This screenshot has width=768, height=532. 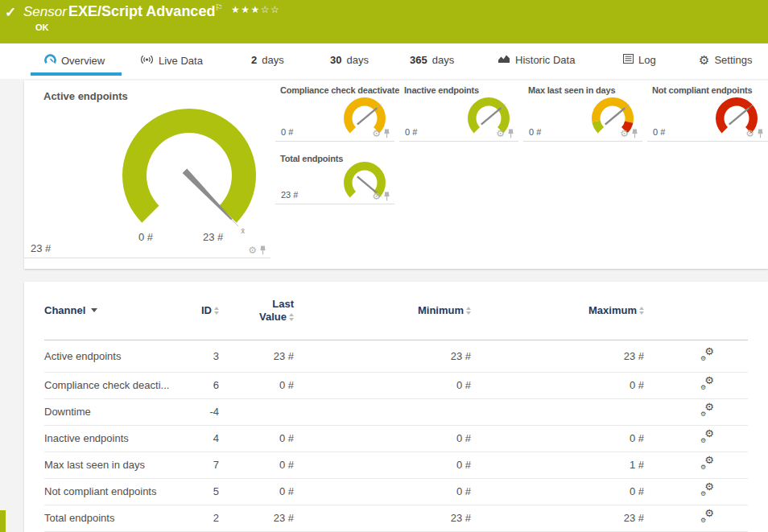 I want to click on object-kind-label: Sensor, so click(x=45, y=12).